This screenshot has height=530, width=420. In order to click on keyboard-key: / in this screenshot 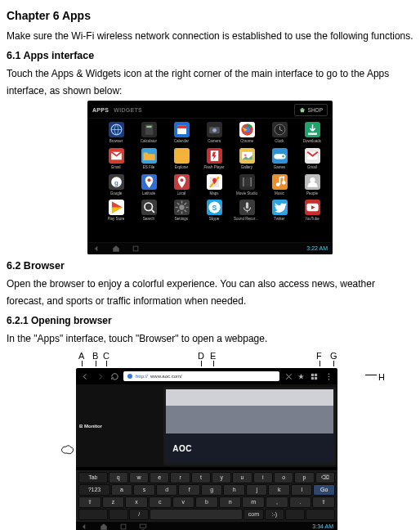, I will do `click(139, 514)`.